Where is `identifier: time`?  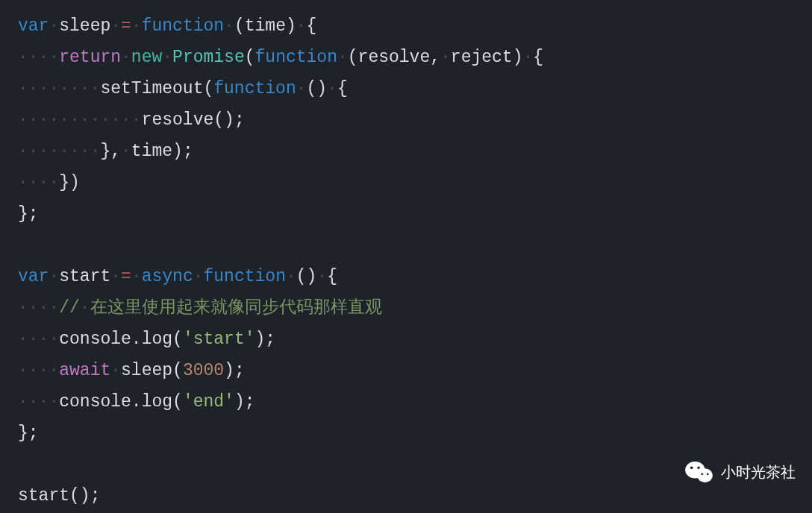 identifier: time is located at coordinates (152, 151).